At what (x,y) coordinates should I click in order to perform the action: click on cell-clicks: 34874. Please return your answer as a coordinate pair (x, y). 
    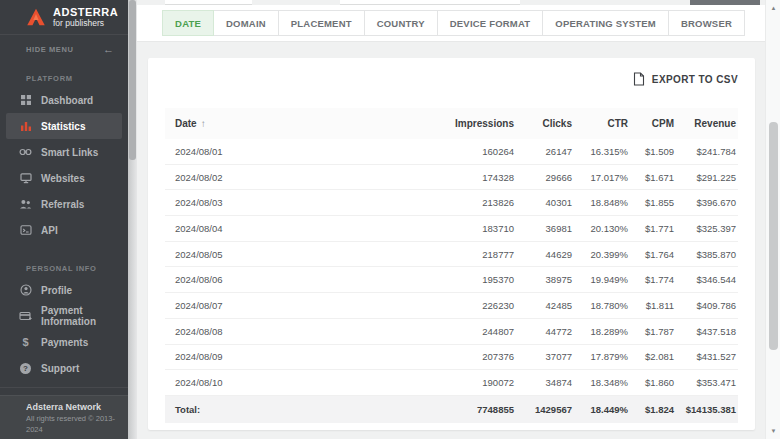
    Looking at the image, I should click on (543, 382).